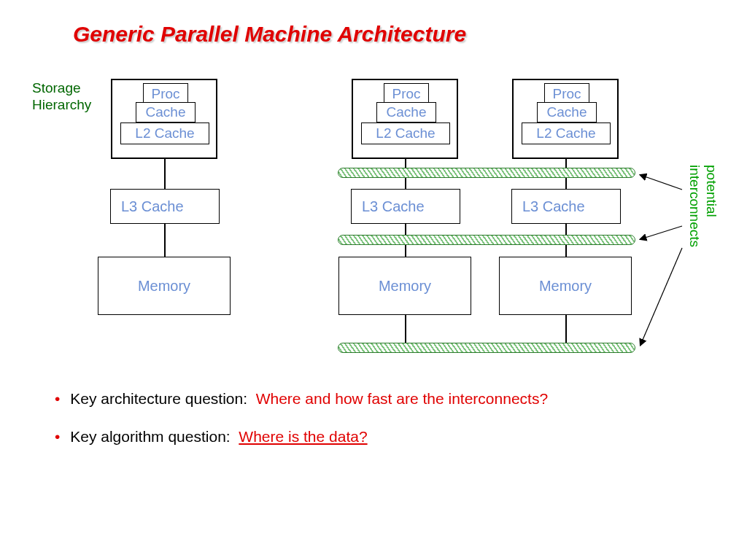 This screenshot has height=560, width=747. What do you see at coordinates (405, 286) in the screenshot?
I see `memory-box-right-a: Memory` at bounding box center [405, 286].